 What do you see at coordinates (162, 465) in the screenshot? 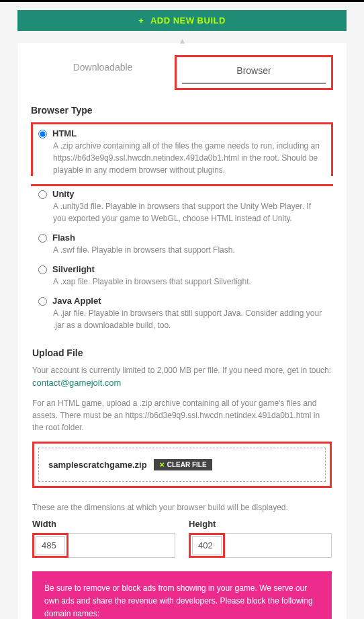
I see `close-icon: ✕` at bounding box center [162, 465].